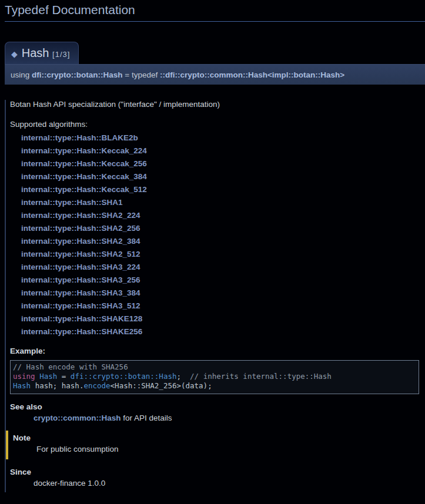 The width and height of the screenshot is (425, 504). Describe the element at coordinates (35, 53) in the screenshot. I see `member-tab-name: Hash` at that location.